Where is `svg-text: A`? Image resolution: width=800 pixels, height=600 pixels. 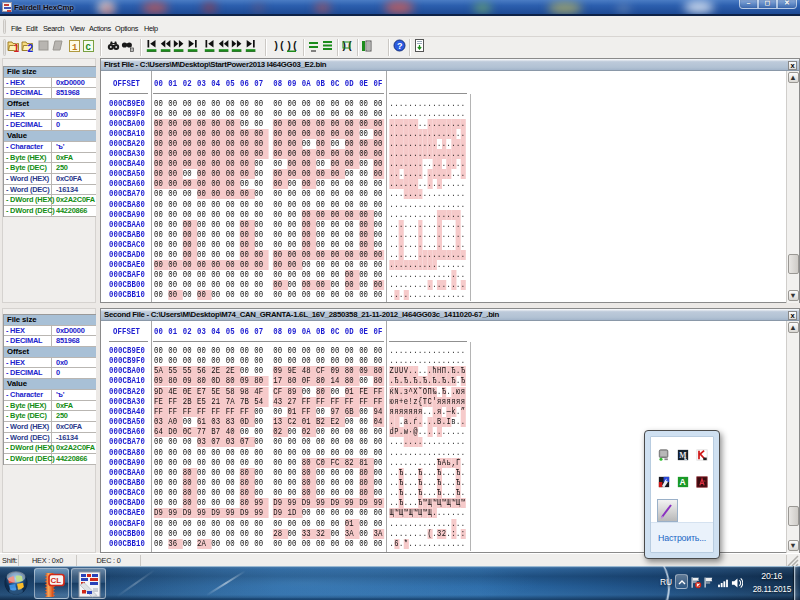
svg-text: A is located at coordinates (683, 482).